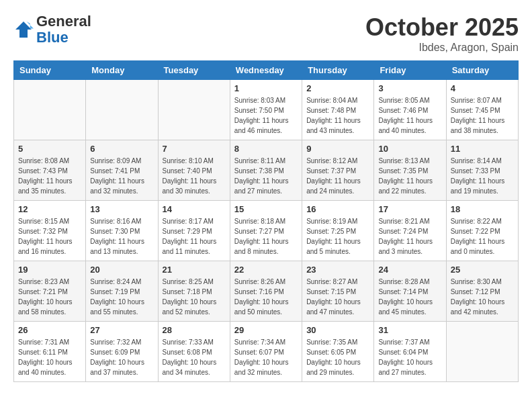  I want to click on day-info: Sunrise: 8:17 AMSunset: 7:29 PMDaylight:…, so click(194, 236).